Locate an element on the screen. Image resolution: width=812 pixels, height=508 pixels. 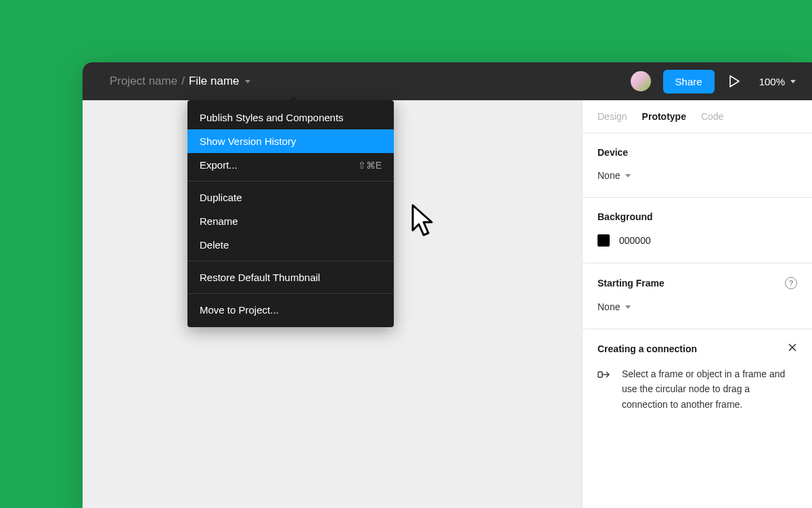
device-title: Device is located at coordinates (697, 152).